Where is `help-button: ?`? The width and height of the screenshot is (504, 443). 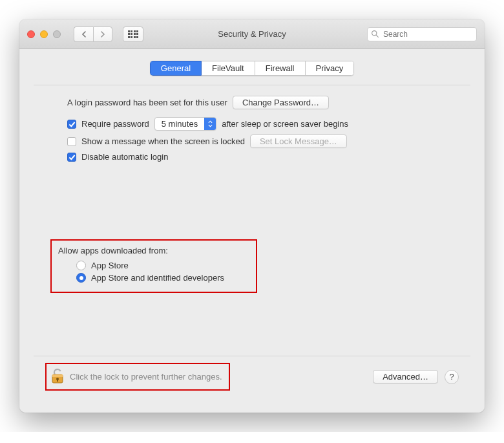 help-button: ? is located at coordinates (452, 377).